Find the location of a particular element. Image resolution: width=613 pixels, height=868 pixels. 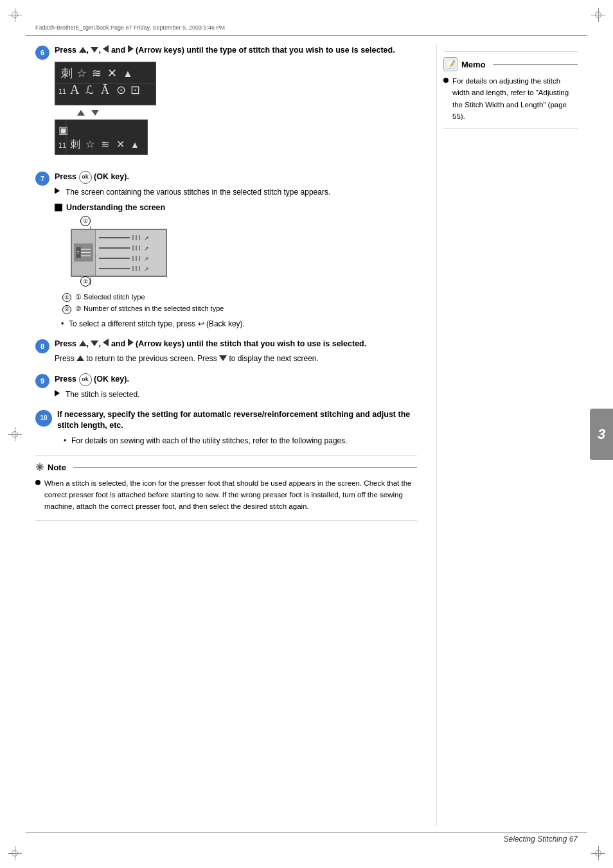

header-line is located at coordinates (306, 36).